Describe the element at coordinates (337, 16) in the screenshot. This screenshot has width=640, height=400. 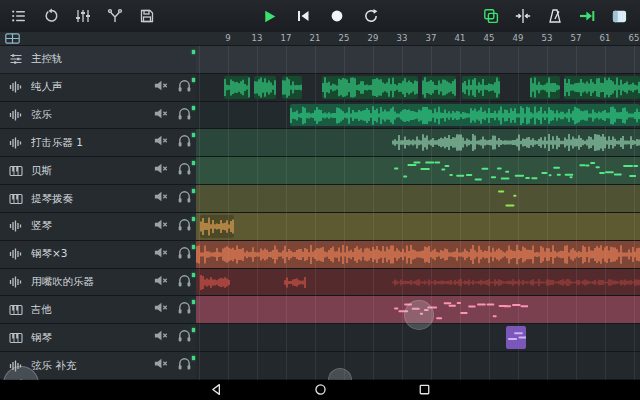
I see `record-button` at that location.